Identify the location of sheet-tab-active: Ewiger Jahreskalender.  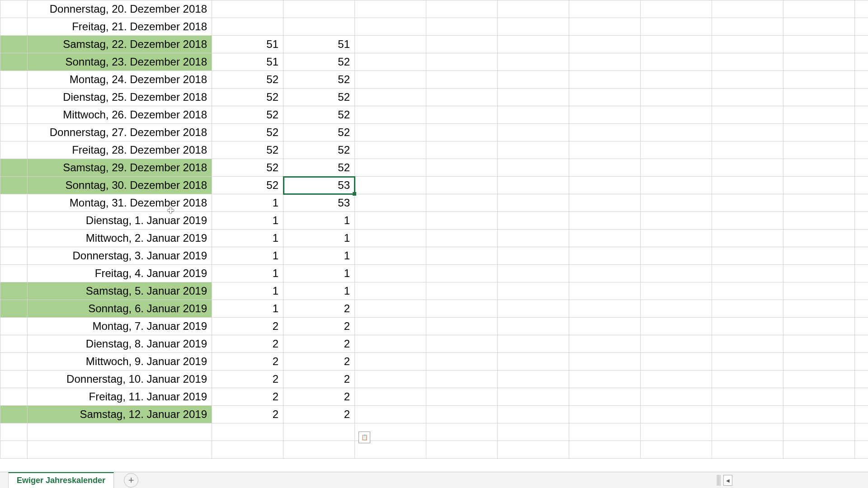
(61, 480).